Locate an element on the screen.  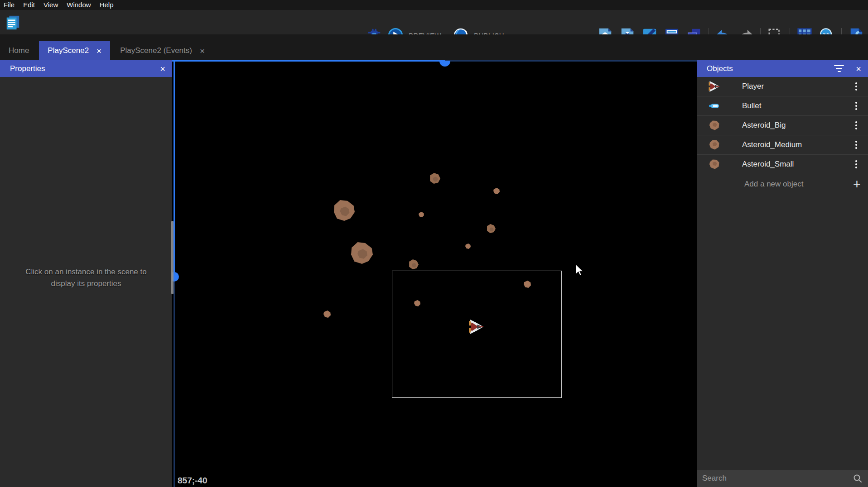
editor-tab: PlayScene2 (Events) × is located at coordinates (162, 51).